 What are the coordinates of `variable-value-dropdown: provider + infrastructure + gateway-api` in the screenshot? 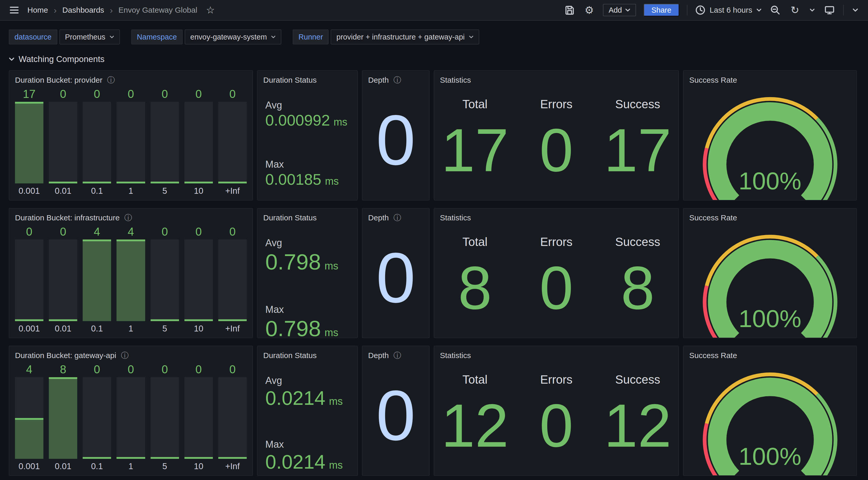 It's located at (405, 37).